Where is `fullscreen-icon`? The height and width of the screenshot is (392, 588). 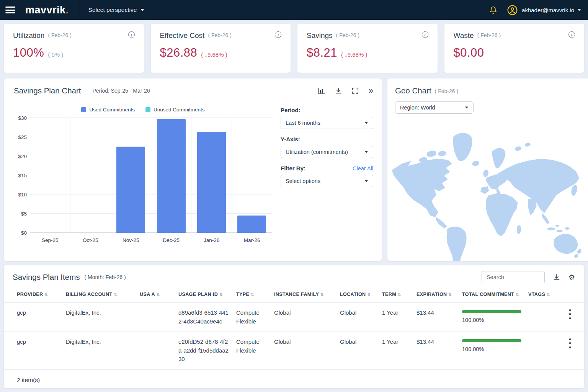 fullscreen-icon is located at coordinates (355, 91).